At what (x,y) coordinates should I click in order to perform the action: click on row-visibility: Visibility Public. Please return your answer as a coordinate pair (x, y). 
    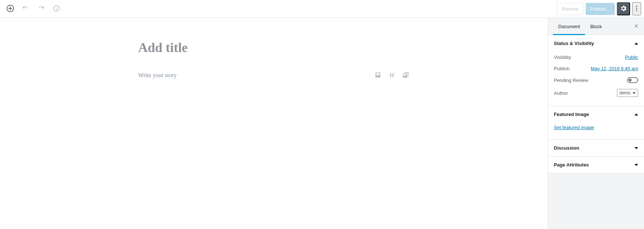
    Looking at the image, I should click on (596, 57).